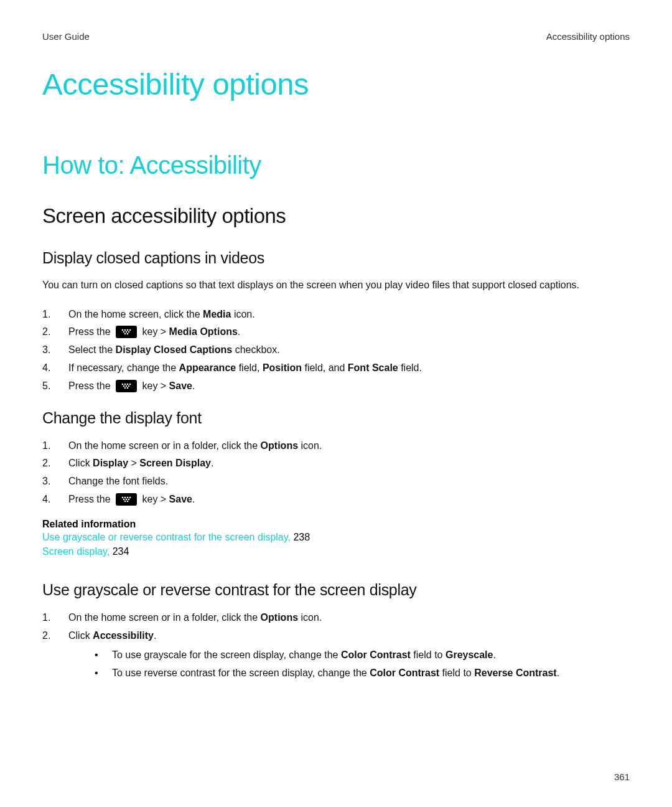  What do you see at coordinates (336, 285) in the screenshot?
I see `closed-captions-intro: You can turn on closed captions so that …` at bounding box center [336, 285].